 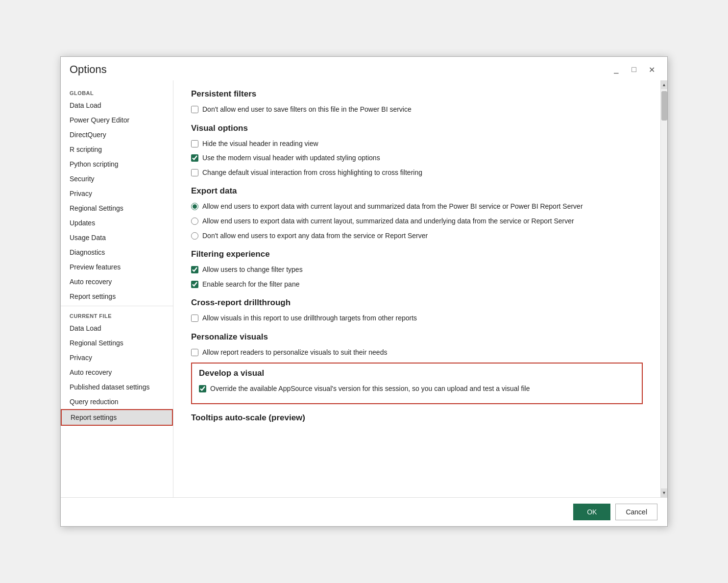 What do you see at coordinates (310, 318) in the screenshot?
I see `drillthrough-label: Allow visuals in this report to use dril…` at bounding box center [310, 318].